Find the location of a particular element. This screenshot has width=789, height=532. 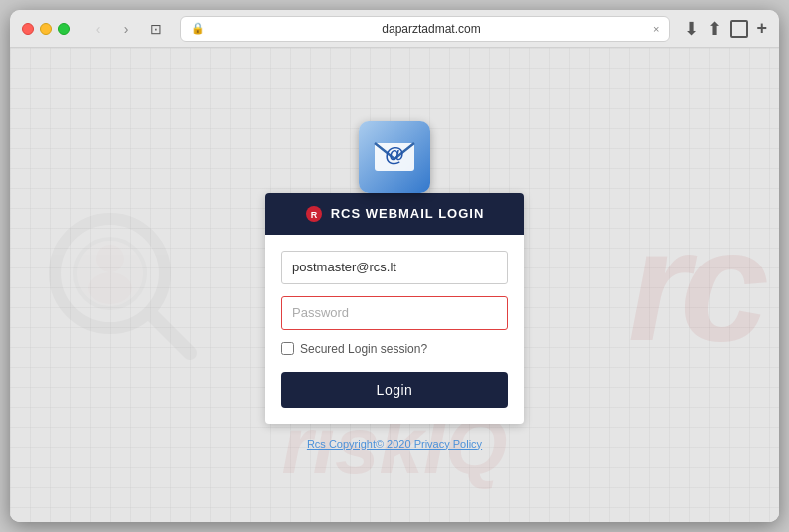

email-icon-container: @ is located at coordinates (394, 159).